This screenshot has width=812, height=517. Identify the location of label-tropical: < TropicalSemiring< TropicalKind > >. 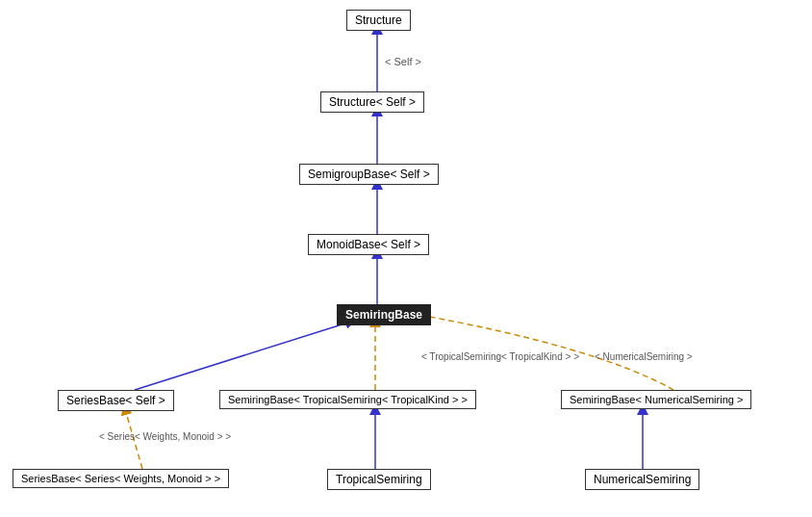
(500, 356).